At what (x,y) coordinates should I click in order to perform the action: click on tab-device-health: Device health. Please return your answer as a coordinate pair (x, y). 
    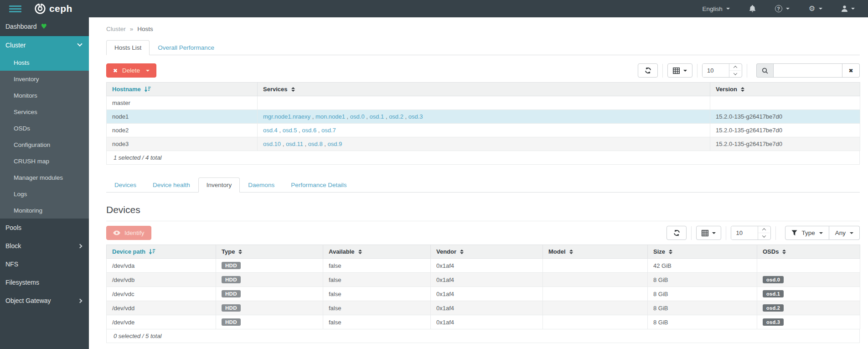
    Looking at the image, I should click on (171, 185).